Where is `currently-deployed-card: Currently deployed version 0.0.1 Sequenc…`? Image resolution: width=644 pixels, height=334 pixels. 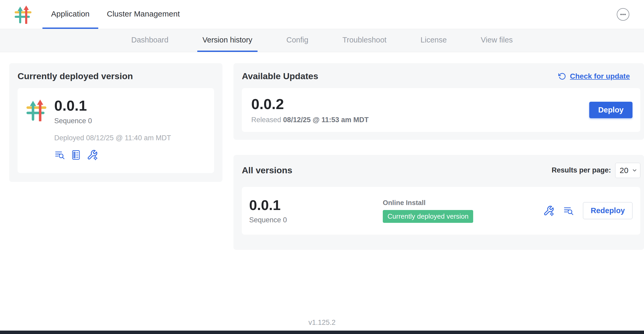 currently-deployed-card: Currently deployed version 0.0.1 Sequenc… is located at coordinates (116, 123).